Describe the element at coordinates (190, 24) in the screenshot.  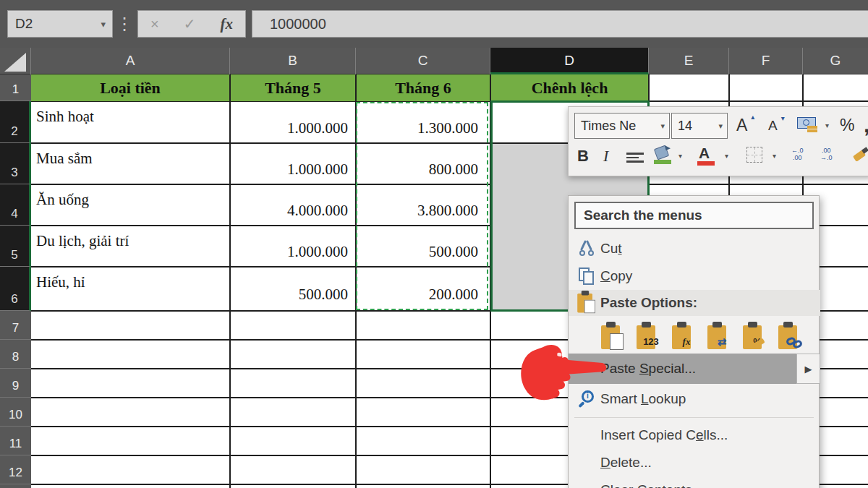
I see `confirm-icon: ✓` at that location.